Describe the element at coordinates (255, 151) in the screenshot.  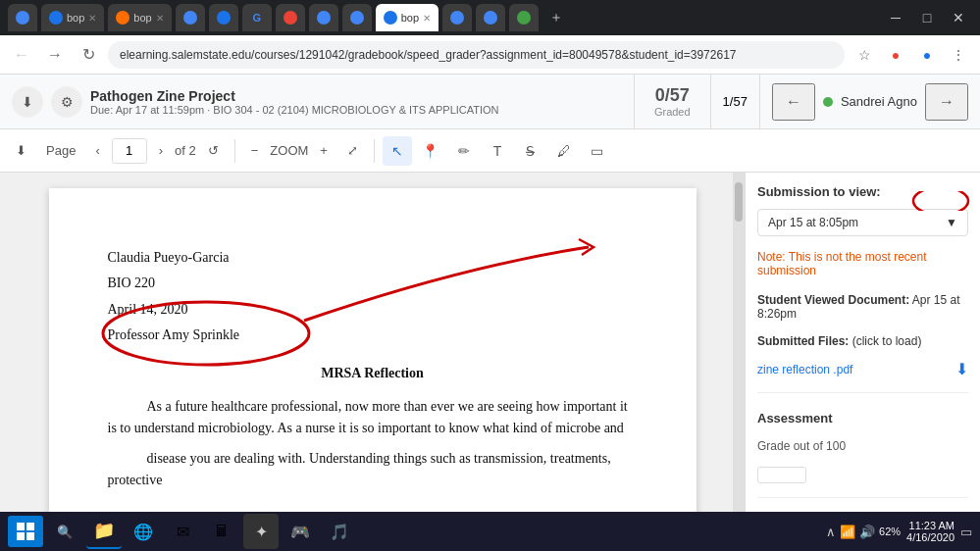
I see `zoom-out-button: −` at that location.